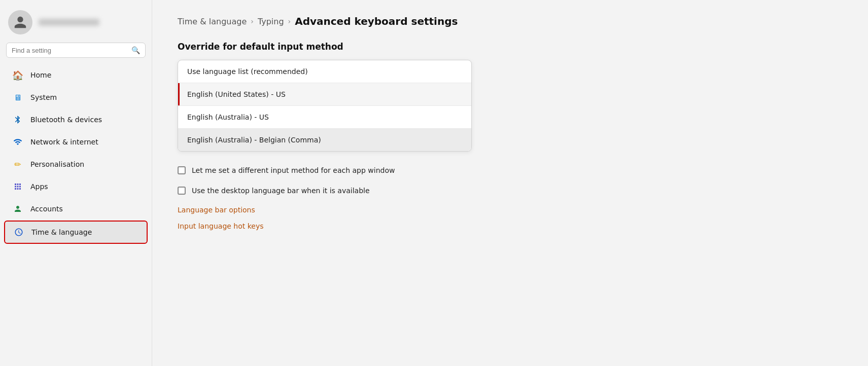  I want to click on breadcrumb-sep1: ›, so click(252, 21).